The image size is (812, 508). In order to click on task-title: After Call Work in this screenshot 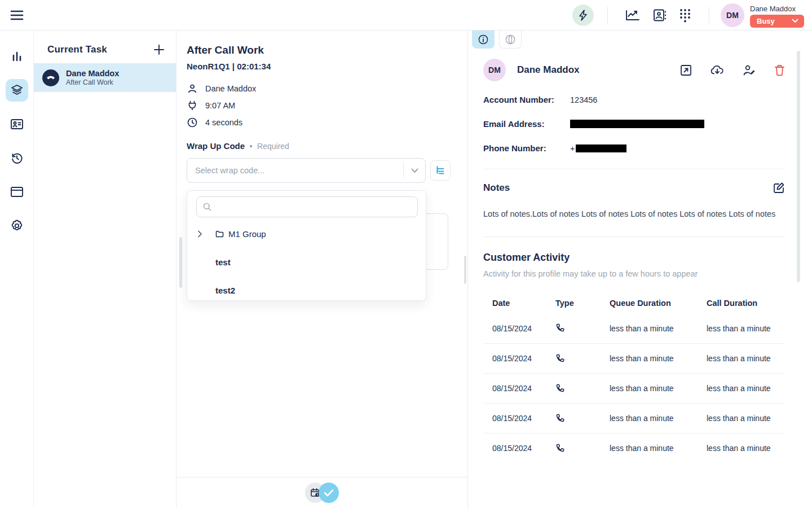, I will do `click(327, 50)`.